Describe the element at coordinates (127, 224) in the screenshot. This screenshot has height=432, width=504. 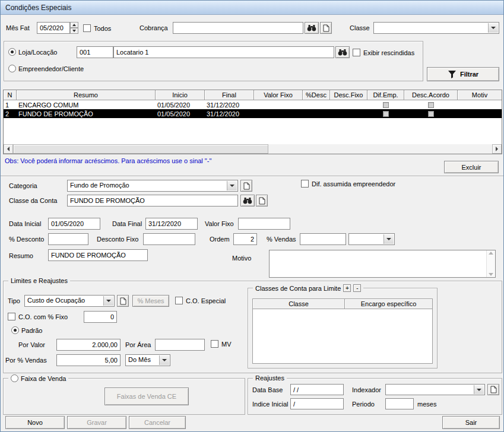
I see `data-final-label: Data Final` at that location.